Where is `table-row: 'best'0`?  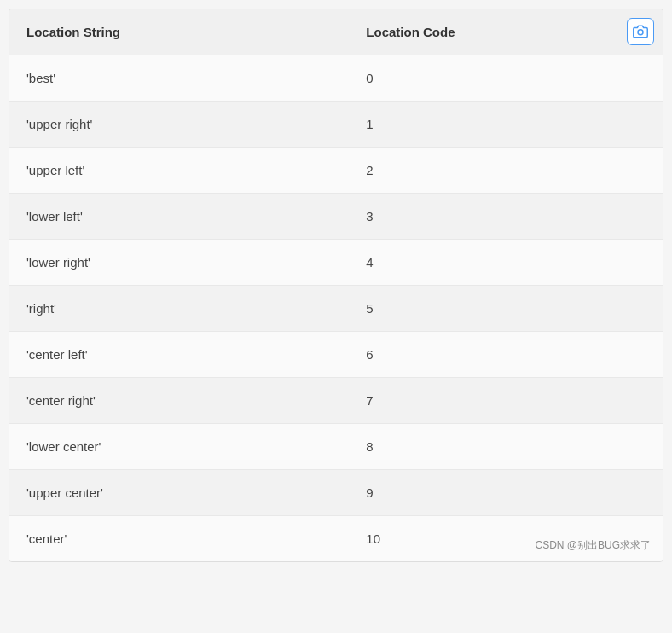
table-row: 'best'0 is located at coordinates (336, 78).